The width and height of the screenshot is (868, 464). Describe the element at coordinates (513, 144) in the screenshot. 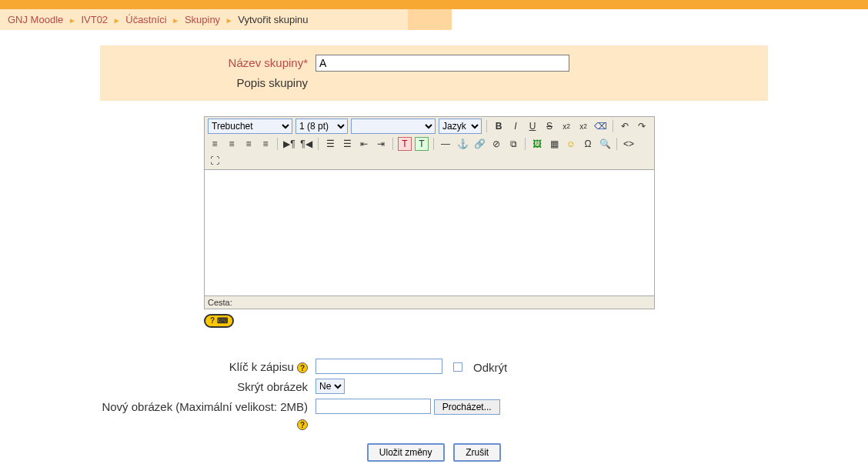

I see `nolink-icon: ⧉` at that location.